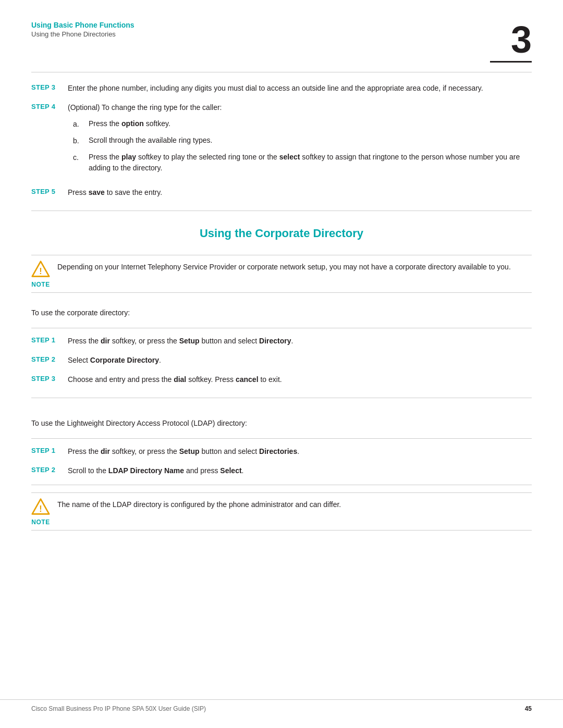  What do you see at coordinates (282, 421) in the screenshot?
I see `para-ldap: To use the Lightweight Directory Access …` at bounding box center [282, 421].